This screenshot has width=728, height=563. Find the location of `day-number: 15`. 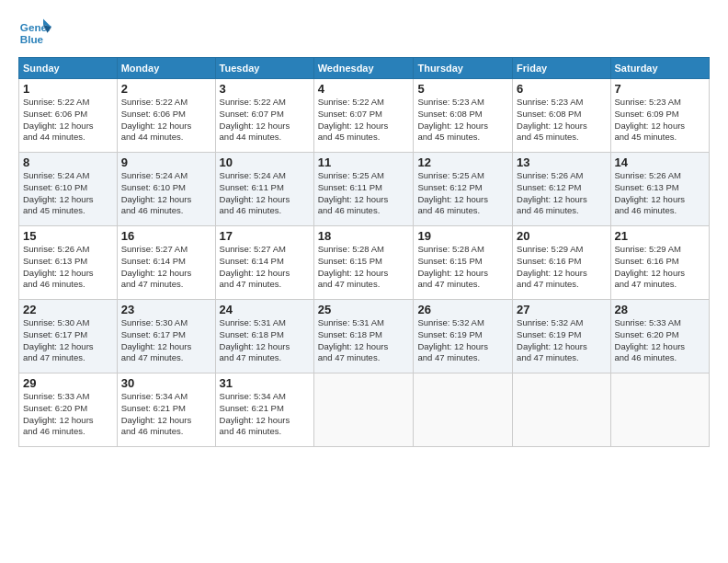

day-number: 15 is located at coordinates (68, 236).